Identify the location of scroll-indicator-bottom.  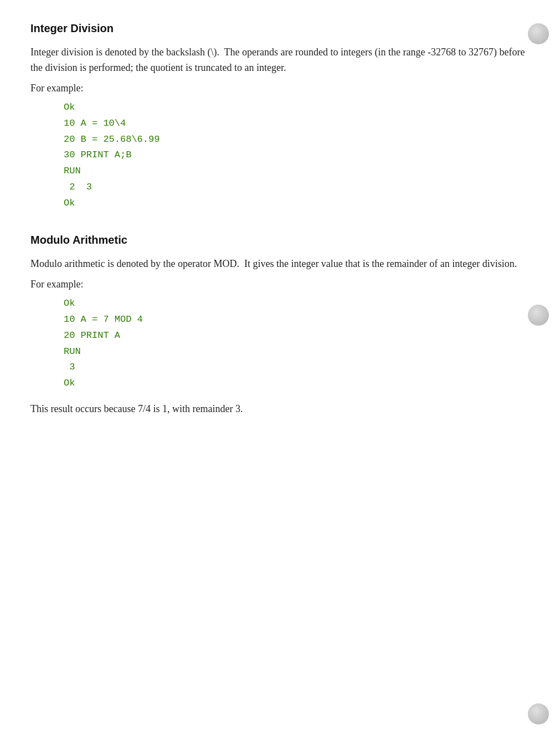
(538, 714).